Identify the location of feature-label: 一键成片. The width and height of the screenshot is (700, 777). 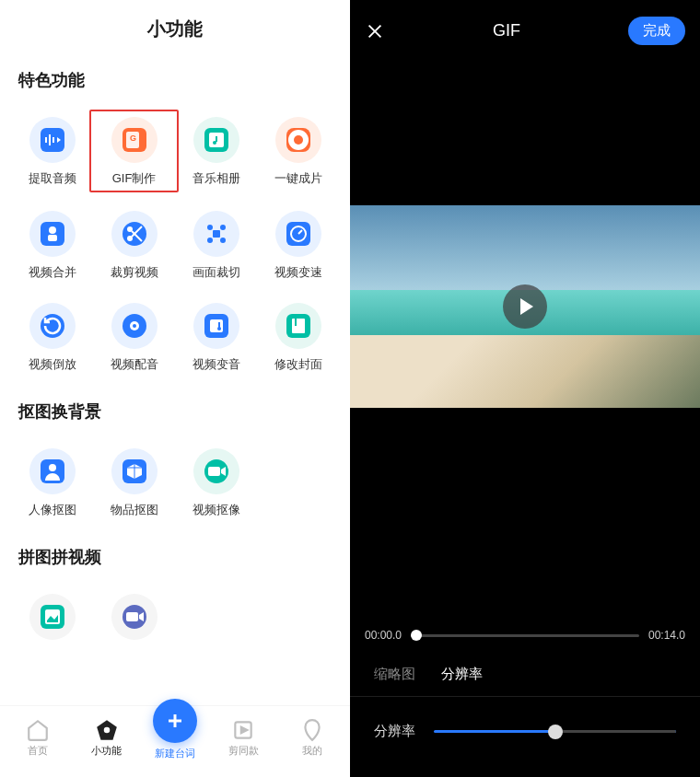
(298, 179).